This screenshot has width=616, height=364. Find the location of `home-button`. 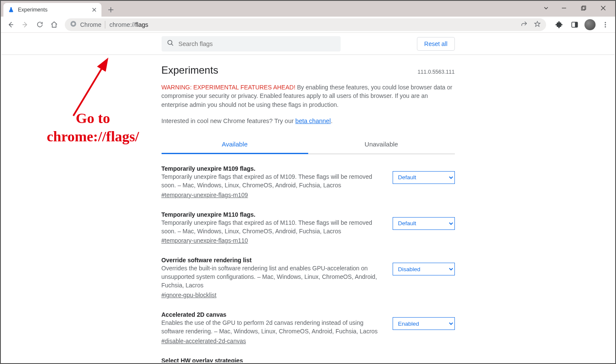

home-button is located at coordinates (54, 25).